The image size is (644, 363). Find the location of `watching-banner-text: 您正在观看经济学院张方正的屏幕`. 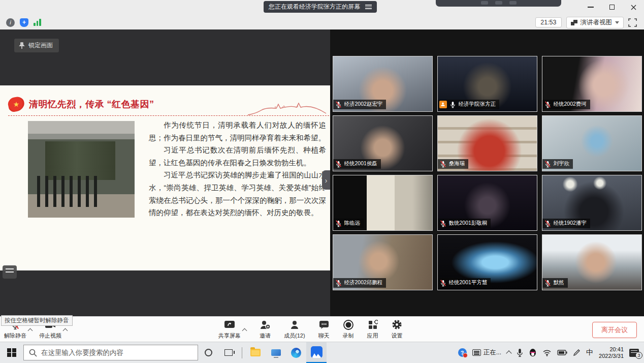

watching-banner-text: 您正在观看经济学院张方正的屏幕 is located at coordinates (314, 7).